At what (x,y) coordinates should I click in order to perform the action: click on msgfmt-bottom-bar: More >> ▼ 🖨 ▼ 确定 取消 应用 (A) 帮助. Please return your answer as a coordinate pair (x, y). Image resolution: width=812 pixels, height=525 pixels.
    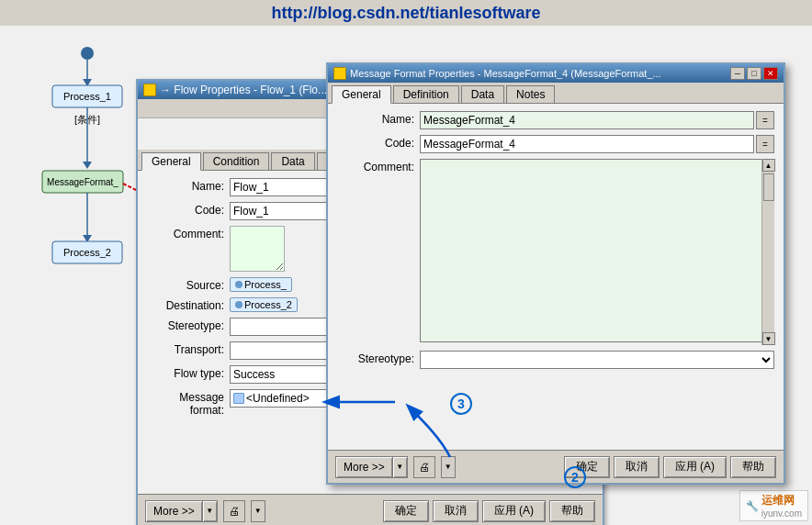
    Looking at the image, I should click on (556, 466).